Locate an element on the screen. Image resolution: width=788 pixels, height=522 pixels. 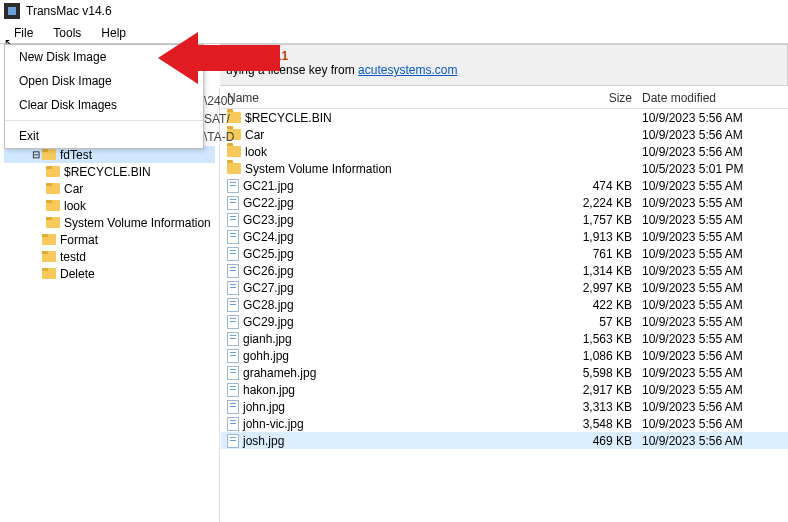
tree-item-label: Delete is located at coordinates (78, 274).